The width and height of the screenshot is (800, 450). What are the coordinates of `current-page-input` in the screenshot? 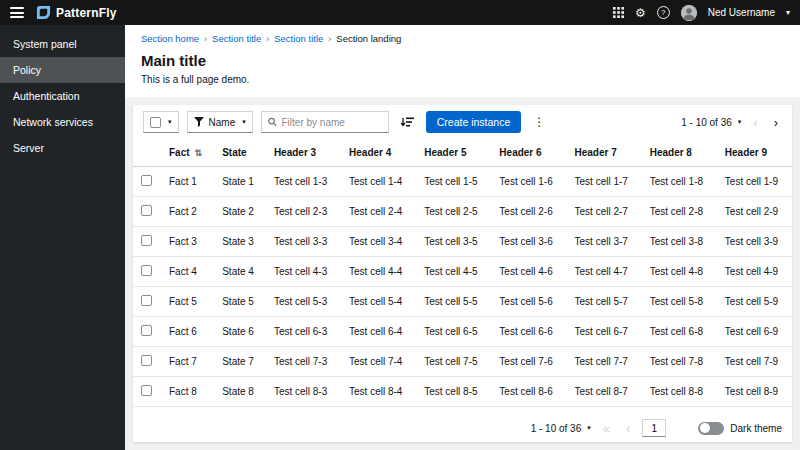 It's located at (654, 428).